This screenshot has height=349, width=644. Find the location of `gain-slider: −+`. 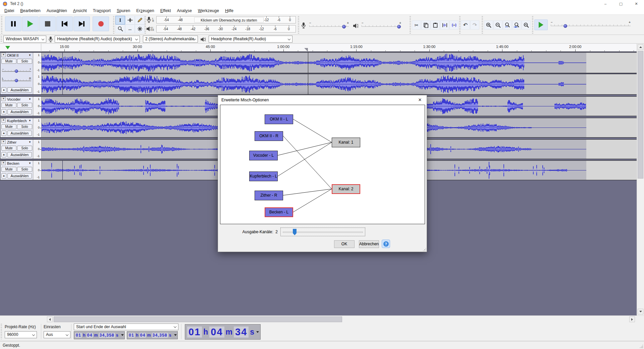

gain-slider: −+ is located at coordinates (17, 70).